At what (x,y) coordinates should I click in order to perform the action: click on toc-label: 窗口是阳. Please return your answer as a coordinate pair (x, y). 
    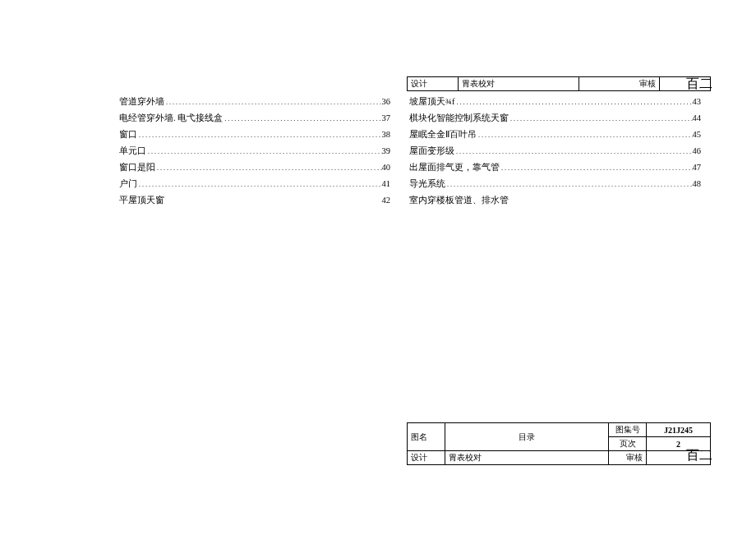
    Looking at the image, I should click on (137, 168).